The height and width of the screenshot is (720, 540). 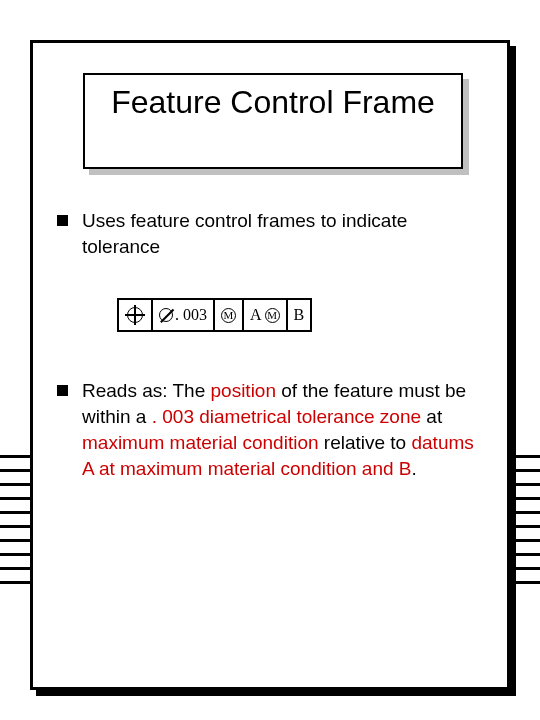 I want to click on fcf-tolerance-value: . 003, so click(x=191, y=315).